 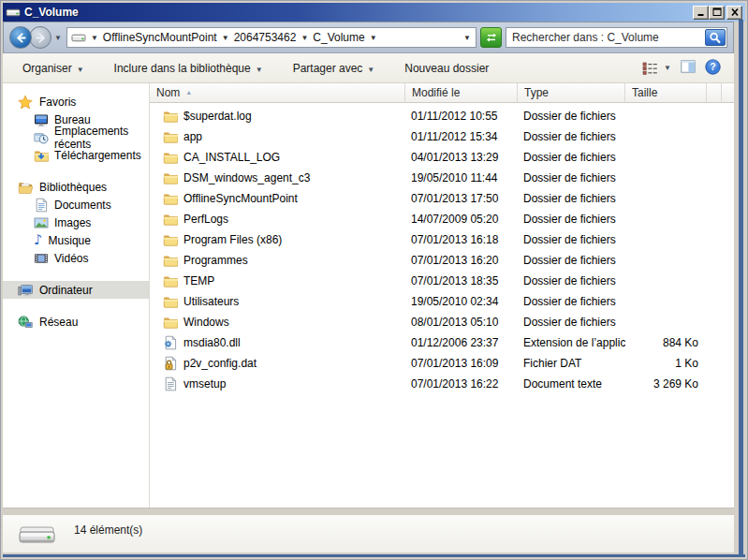 I want to click on help-button: ?, so click(x=713, y=68).